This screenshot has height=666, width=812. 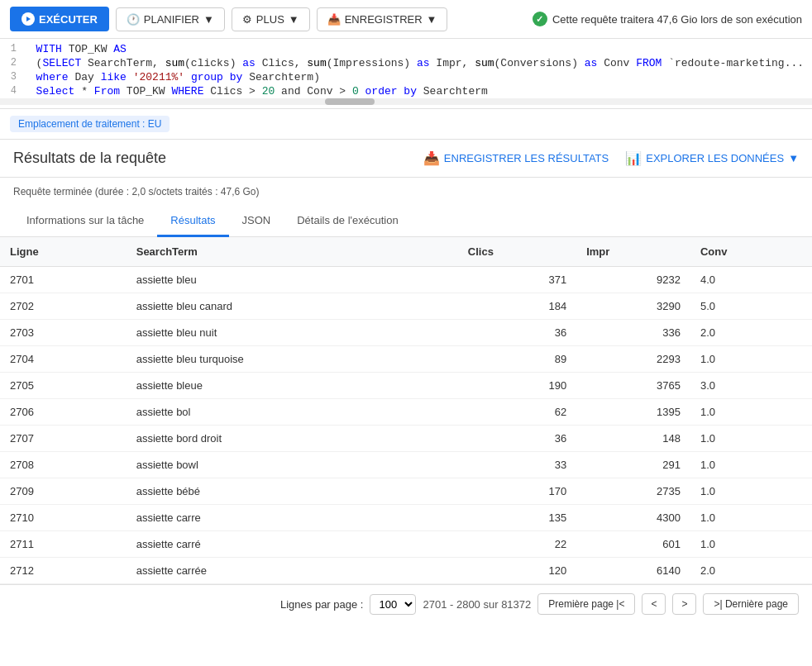 What do you see at coordinates (63, 333) in the screenshot?
I see `cell-ligne: 2703` at bounding box center [63, 333].